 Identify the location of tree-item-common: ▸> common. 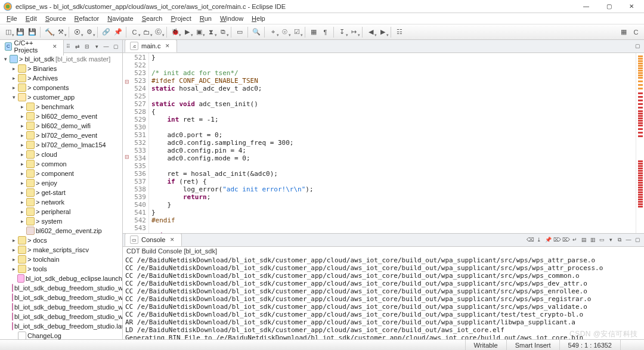
(61, 164).